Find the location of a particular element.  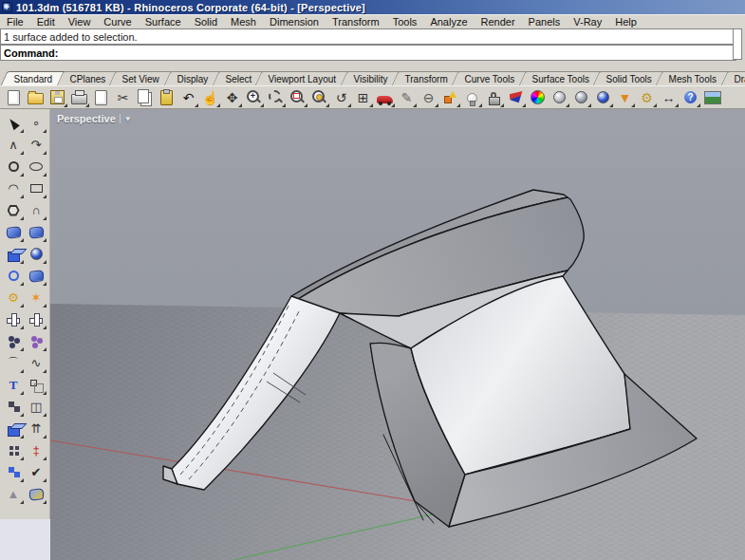

menu-item-edit: Edit is located at coordinates (46, 22).